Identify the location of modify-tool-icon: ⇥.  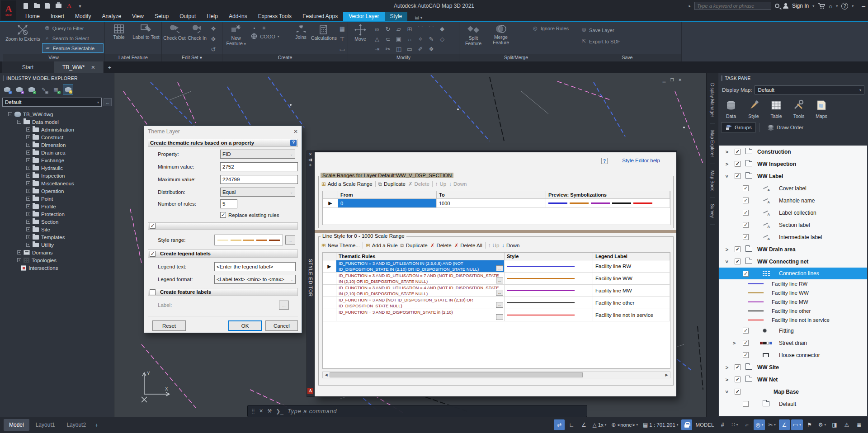
(377, 49).